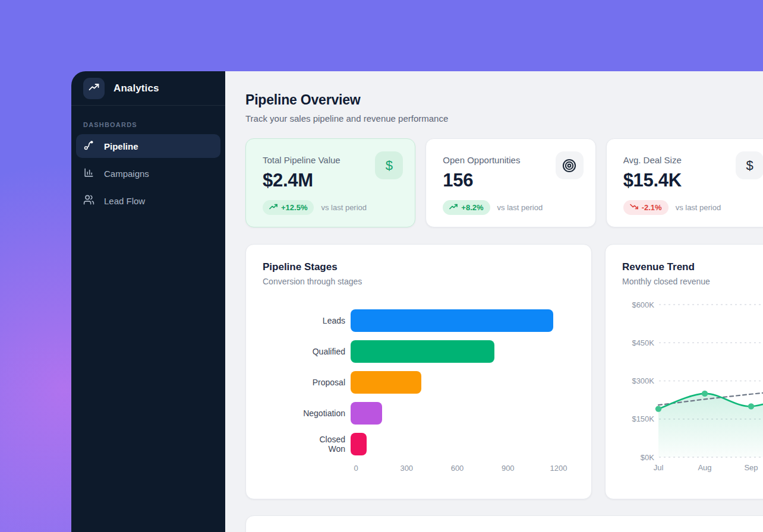 This screenshot has width=763, height=532. What do you see at coordinates (418, 267) in the screenshot?
I see `chart-title: Pipeline Stages` at bounding box center [418, 267].